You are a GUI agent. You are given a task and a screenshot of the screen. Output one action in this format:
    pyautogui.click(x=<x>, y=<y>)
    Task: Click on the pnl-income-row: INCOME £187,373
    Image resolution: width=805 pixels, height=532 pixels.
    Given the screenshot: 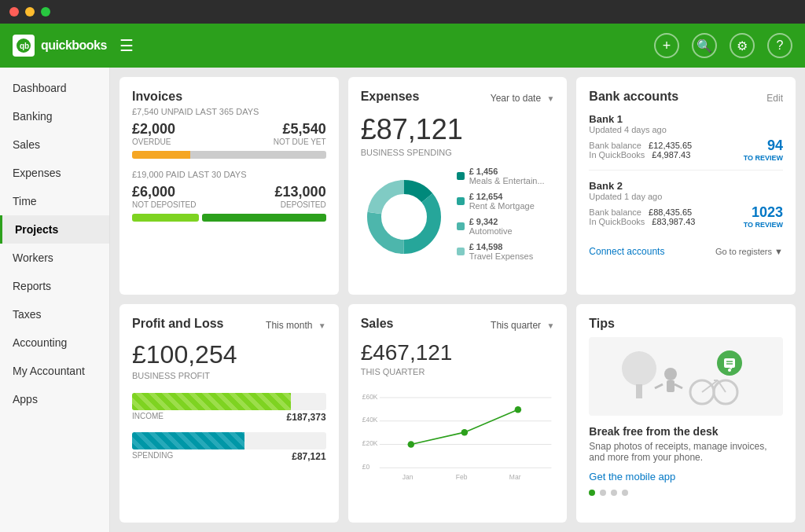 What is the action you would take?
    pyautogui.click(x=230, y=408)
    